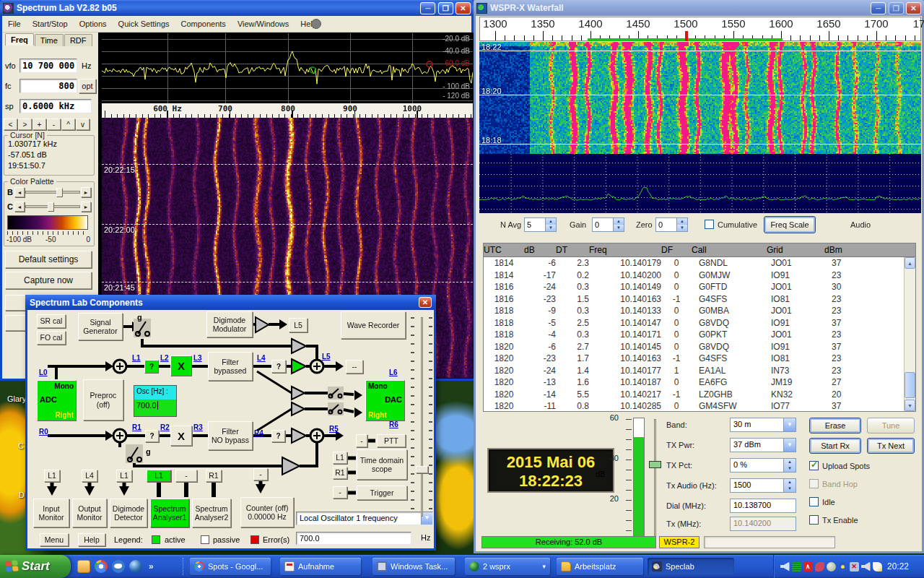 This screenshot has width=924, height=578. What do you see at coordinates (540, 225) in the screenshot?
I see `navg-spinner: ▲▼` at bounding box center [540, 225].